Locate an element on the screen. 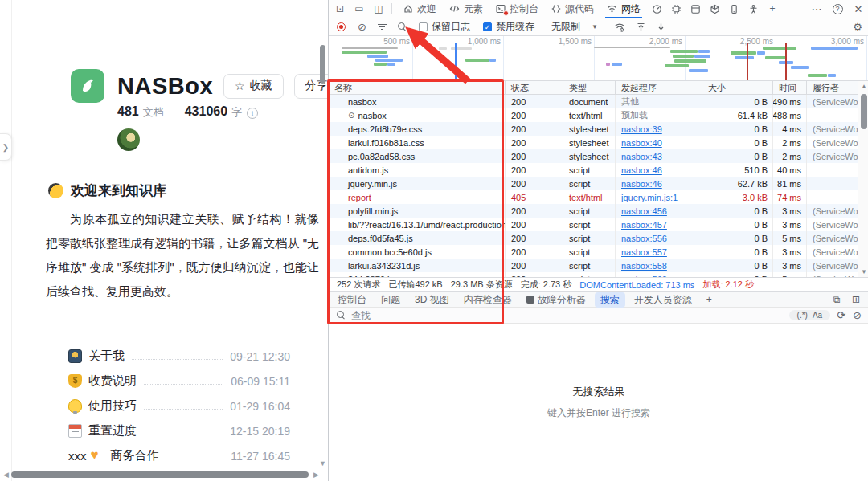 Image resolution: width=868 pixels, height=481 pixels. 3d-view-icon is located at coordinates (714, 10).